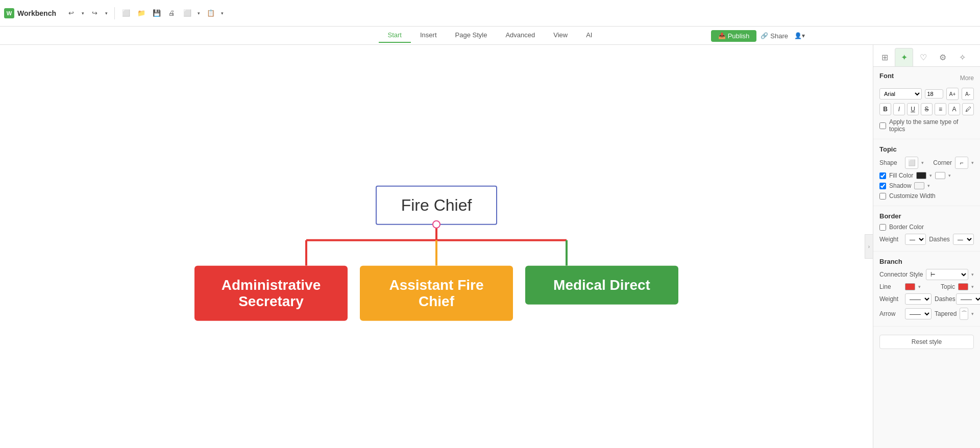 The image size is (980, 448). What do you see at coordinates (904, 57) in the screenshot?
I see `panel-tab-style: ✦` at bounding box center [904, 57].